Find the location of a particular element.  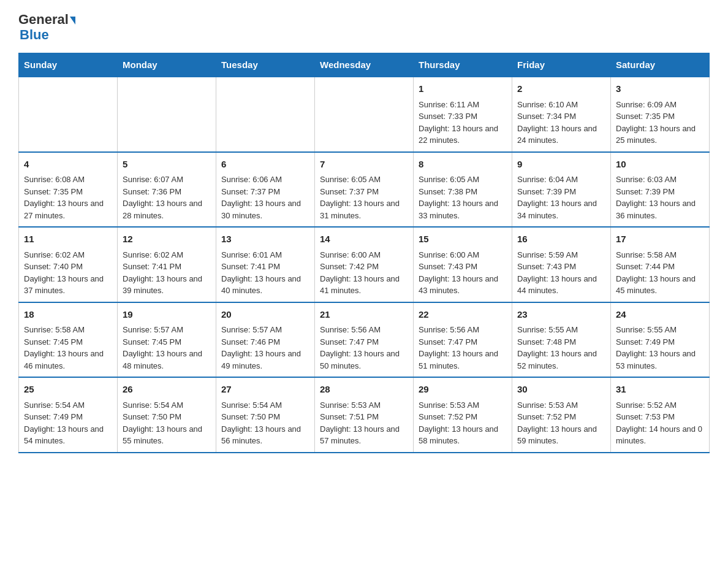

calendar-cell: 7Sunrise: 6:05 AMSunset: 7:37 PMDaylight… is located at coordinates (364, 190).